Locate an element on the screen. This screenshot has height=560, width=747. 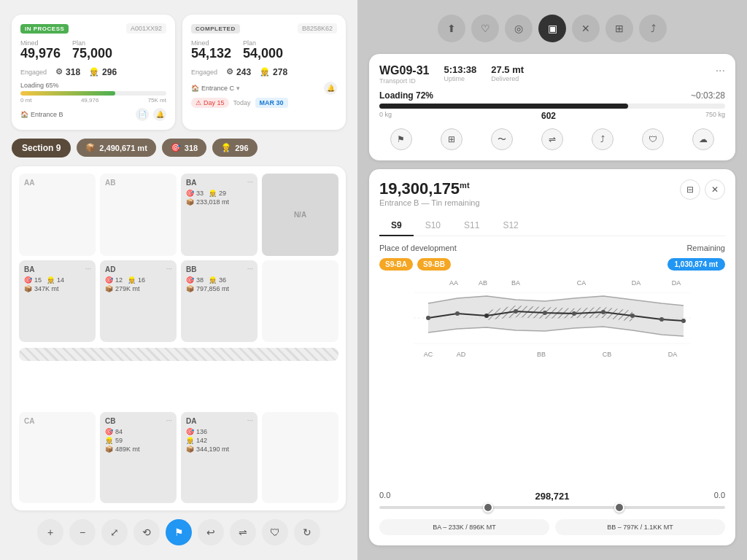
more-button: ··· is located at coordinates (721, 71).